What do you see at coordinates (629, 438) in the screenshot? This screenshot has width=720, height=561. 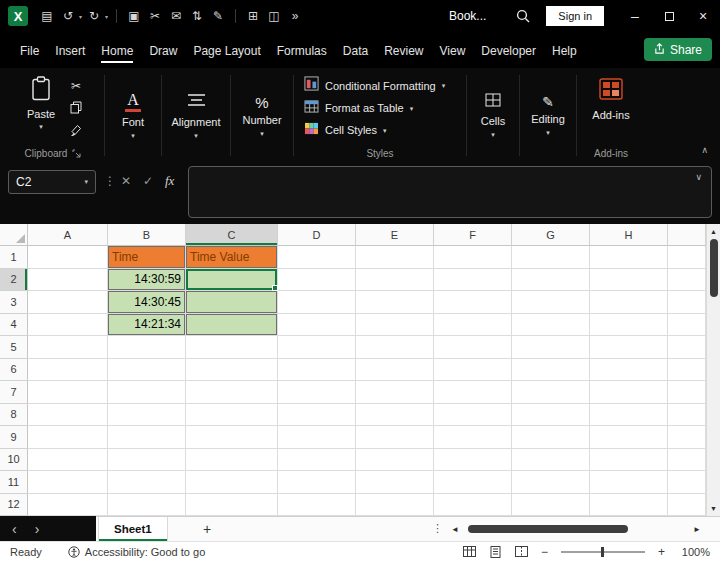 I see `cell-H9` at bounding box center [629, 438].